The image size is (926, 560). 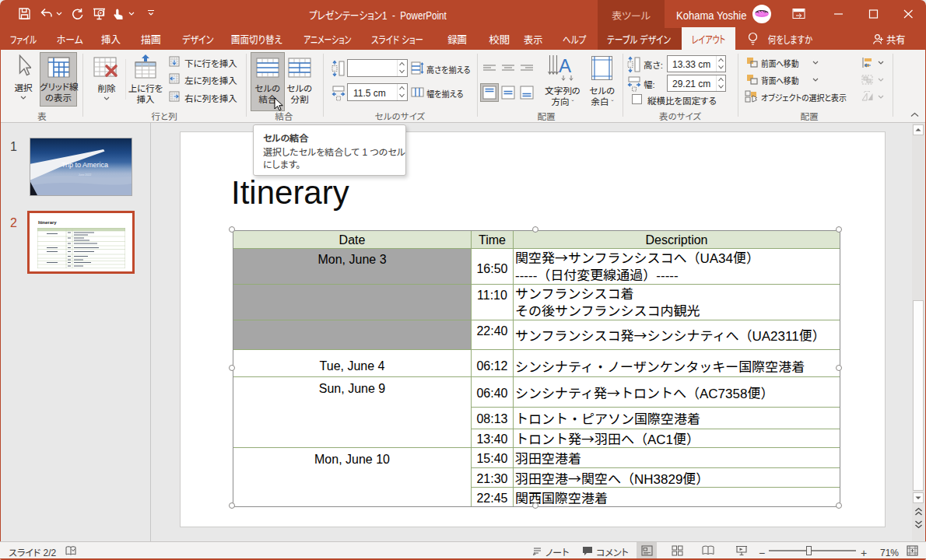 I want to click on svg-text: June 2022, so click(x=85, y=175).